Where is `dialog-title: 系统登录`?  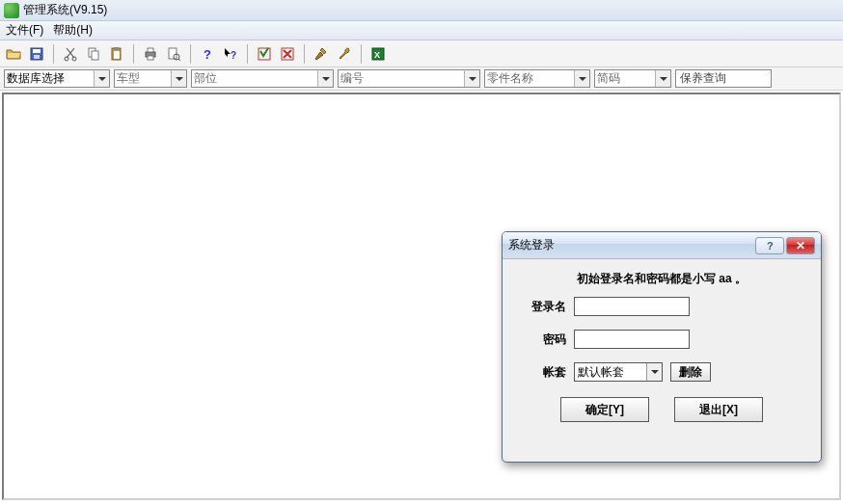
dialog-title: 系统登录 is located at coordinates (629, 245).